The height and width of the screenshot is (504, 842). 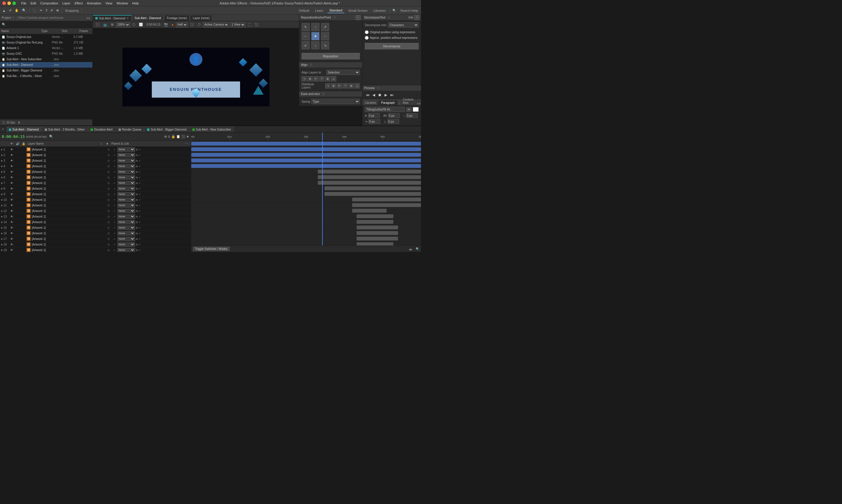 What do you see at coordinates (315, 36) in the screenshot?
I see `reposition-center: ■` at bounding box center [315, 36].